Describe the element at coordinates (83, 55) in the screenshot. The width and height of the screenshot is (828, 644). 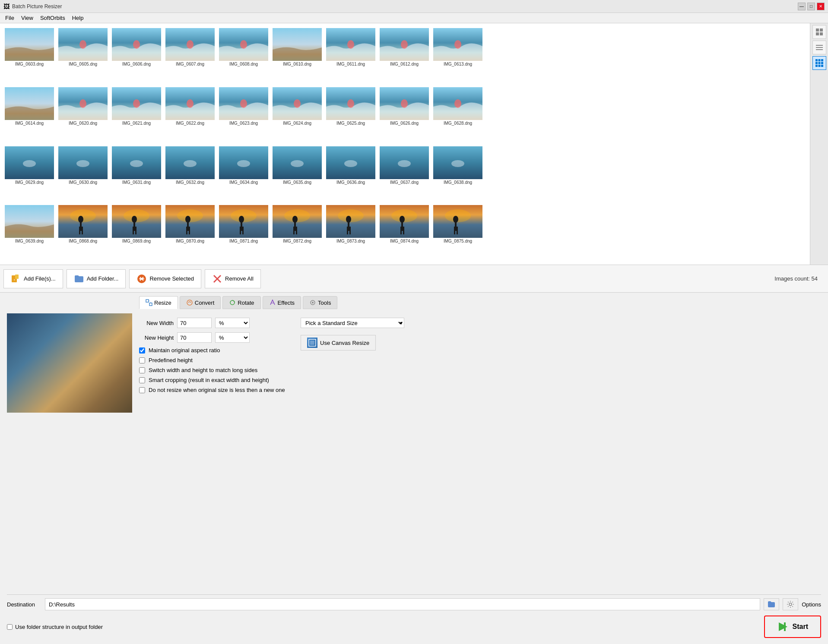
I see `list-item: IMG_0605.dng` at that location.